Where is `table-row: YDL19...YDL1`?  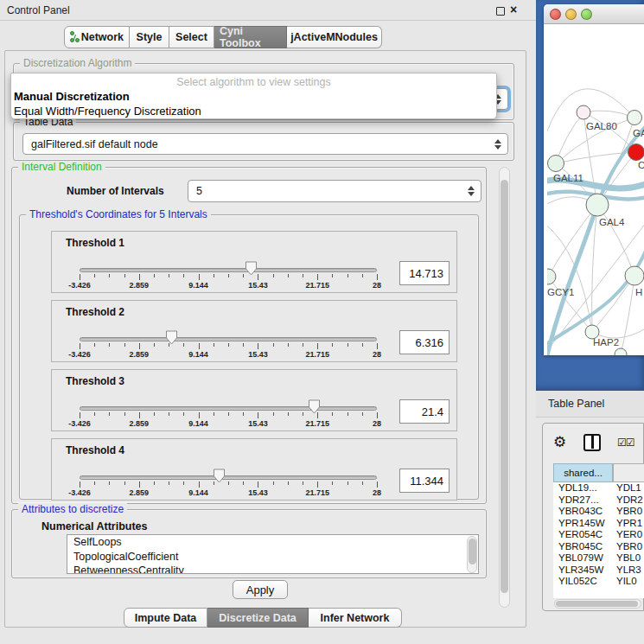 table-row: YDL19...YDL1 is located at coordinates (598, 488).